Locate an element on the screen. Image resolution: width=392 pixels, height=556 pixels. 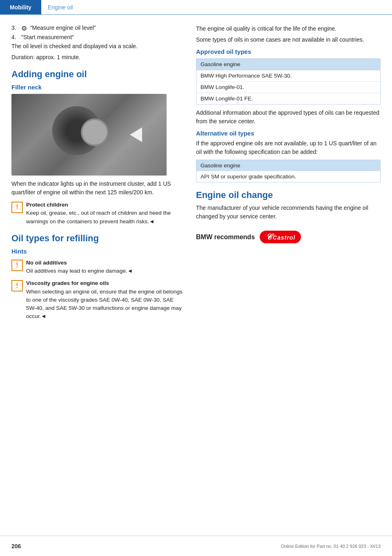
page-header: Mobility Engine oil is located at coordinates (196, 7).